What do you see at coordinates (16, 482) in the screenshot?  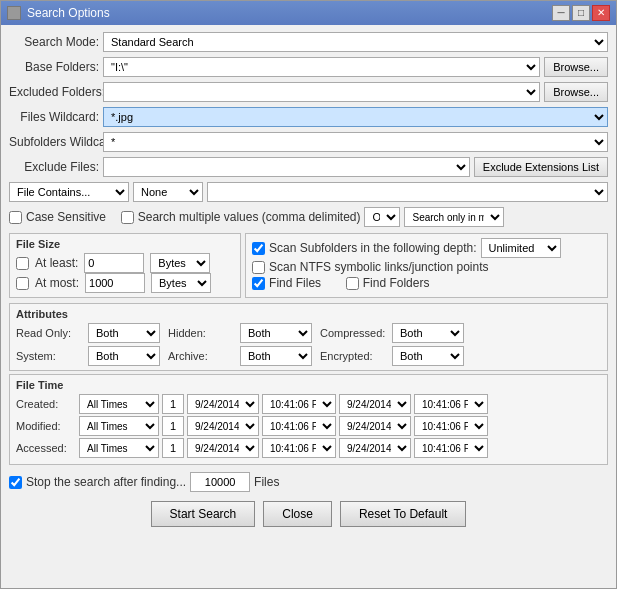 I see `stop-search-checkbox` at bounding box center [16, 482].